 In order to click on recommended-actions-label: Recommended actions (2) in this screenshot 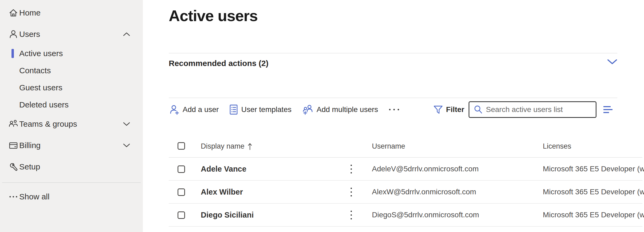, I will do `click(218, 63)`.